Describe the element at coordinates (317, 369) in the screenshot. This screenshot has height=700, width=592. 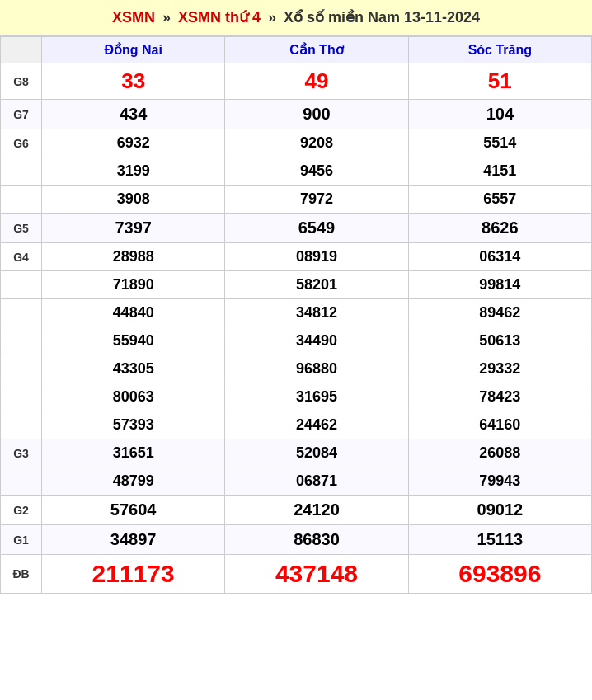
I see `cell-g4-4-1: 96880` at that location.